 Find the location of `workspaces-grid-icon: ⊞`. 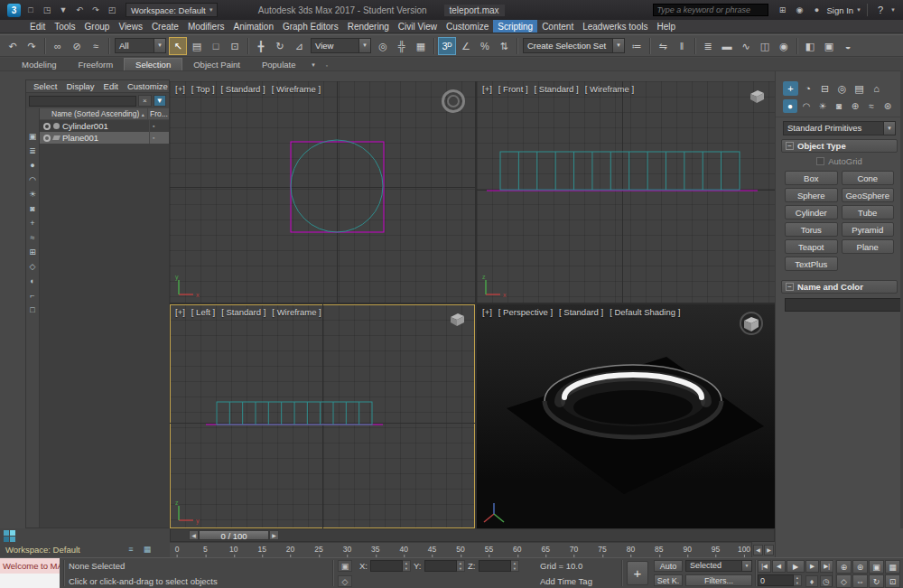

workspaces-grid-icon: ⊞ is located at coordinates (783, 10).